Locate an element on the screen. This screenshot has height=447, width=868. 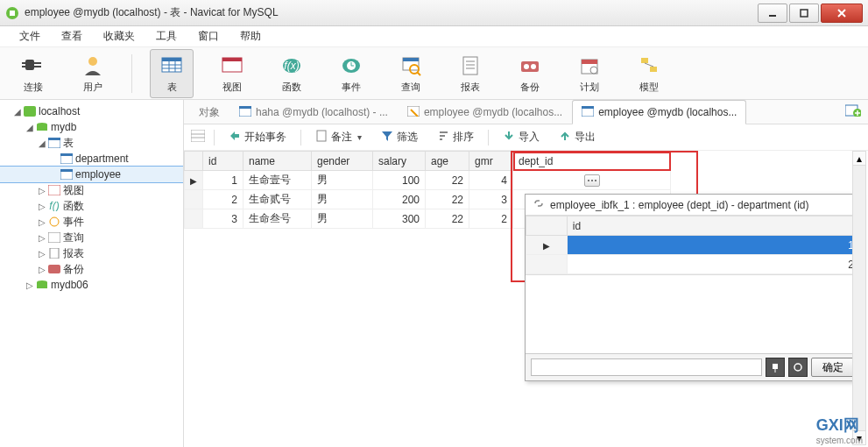
grid-icon is located at coordinates (198, 137).